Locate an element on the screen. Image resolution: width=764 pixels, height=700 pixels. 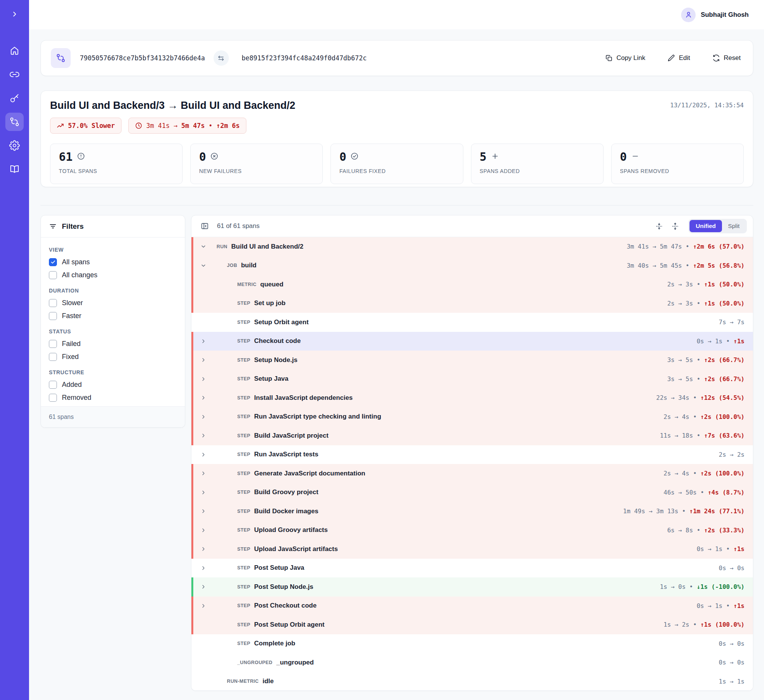
filter-option: All changes is located at coordinates (113, 275).